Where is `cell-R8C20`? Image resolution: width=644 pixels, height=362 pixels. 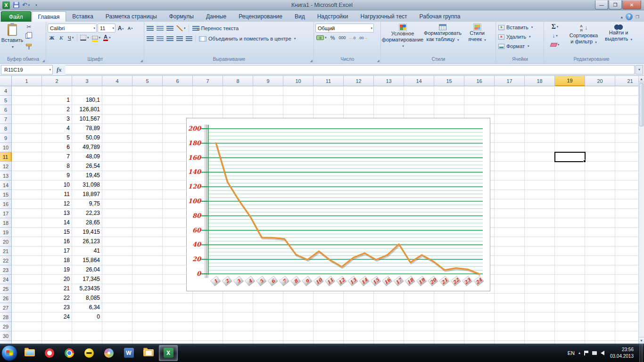
cell-R8C20 is located at coordinates (600, 129).